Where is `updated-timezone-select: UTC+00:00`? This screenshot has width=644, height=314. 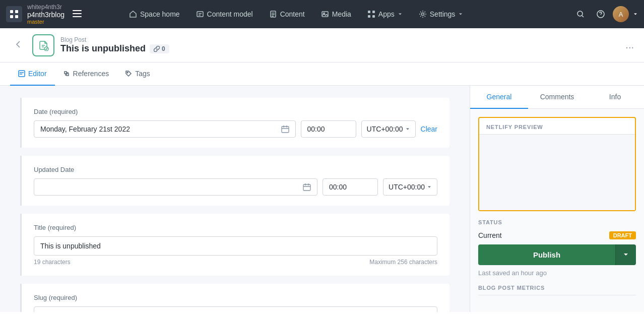 updated-timezone-select: UTC+00:00 is located at coordinates (410, 187).